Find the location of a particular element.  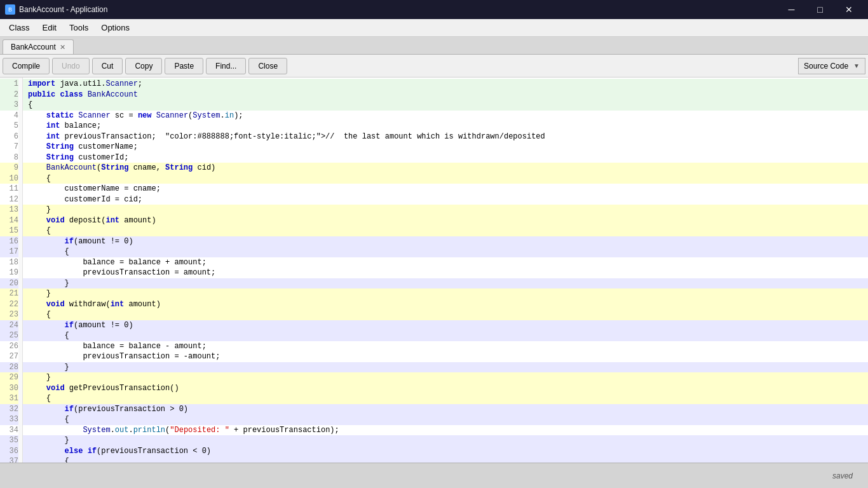

menu-bar: Class Edit Tools Options is located at coordinates (434, 28).